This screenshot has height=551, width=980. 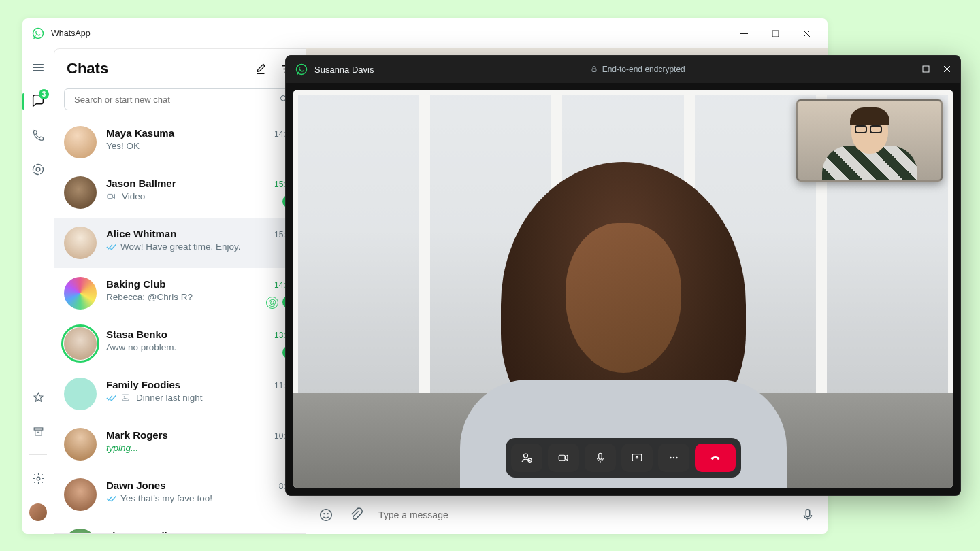 What do you see at coordinates (38, 397) in the screenshot?
I see `star-icon` at bounding box center [38, 397].